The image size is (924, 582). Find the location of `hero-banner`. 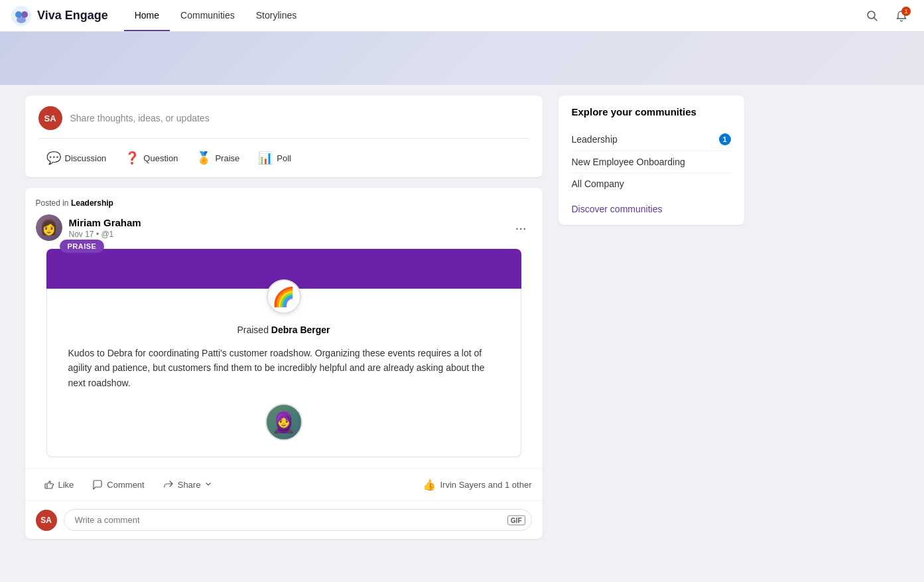

hero-banner is located at coordinates (462, 58).